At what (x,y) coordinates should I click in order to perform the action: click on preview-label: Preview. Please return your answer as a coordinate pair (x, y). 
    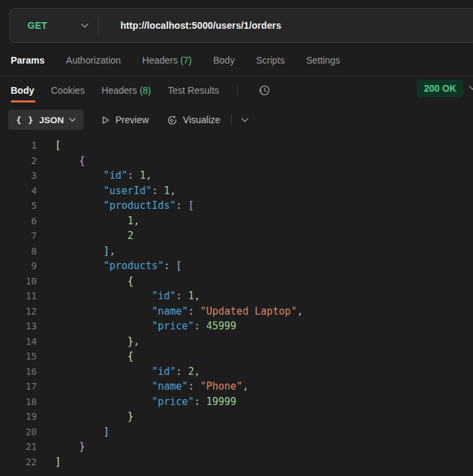
    Looking at the image, I should click on (132, 120).